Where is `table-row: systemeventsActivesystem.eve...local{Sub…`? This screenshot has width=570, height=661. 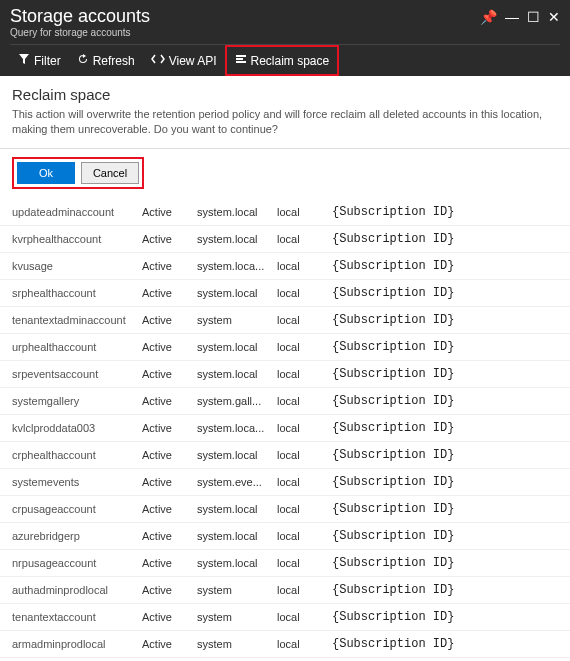 table-row: systemeventsActivesystem.eve...local{Sub… is located at coordinates (285, 482).